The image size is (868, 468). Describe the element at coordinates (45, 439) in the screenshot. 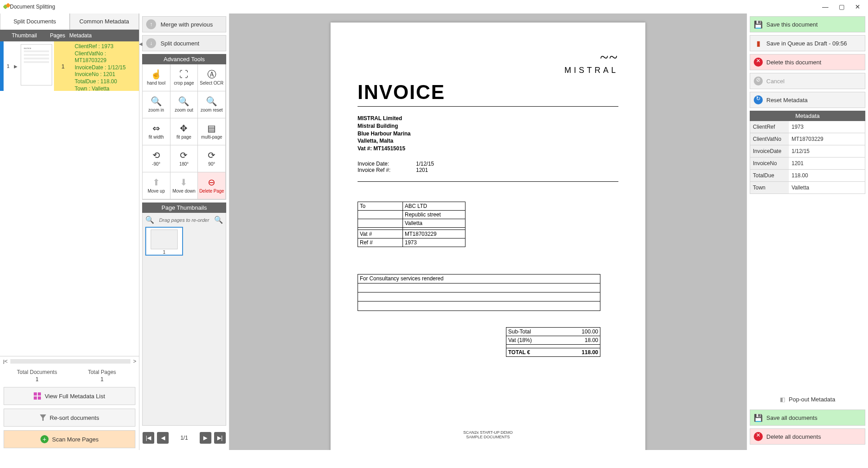

I see `plus-icon: +` at that location.